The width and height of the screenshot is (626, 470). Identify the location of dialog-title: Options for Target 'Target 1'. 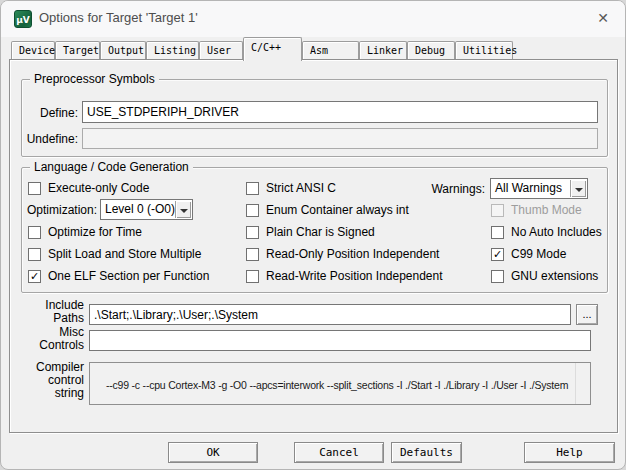
(118, 18).